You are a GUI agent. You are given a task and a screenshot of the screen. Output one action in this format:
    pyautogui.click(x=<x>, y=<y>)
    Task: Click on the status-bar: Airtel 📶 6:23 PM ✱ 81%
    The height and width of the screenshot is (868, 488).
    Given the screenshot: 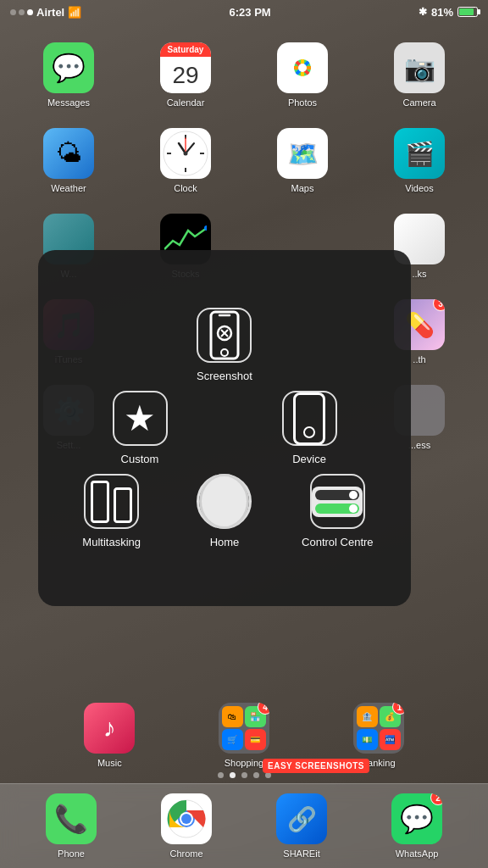 What is the action you would take?
    pyautogui.click(x=244, y=12)
    